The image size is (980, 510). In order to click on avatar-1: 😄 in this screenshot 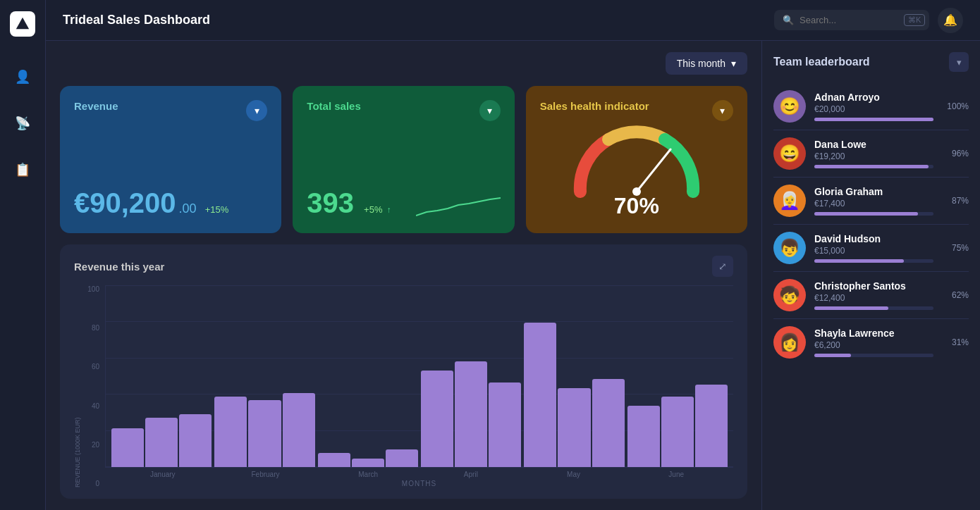, I will do `click(790, 154)`.